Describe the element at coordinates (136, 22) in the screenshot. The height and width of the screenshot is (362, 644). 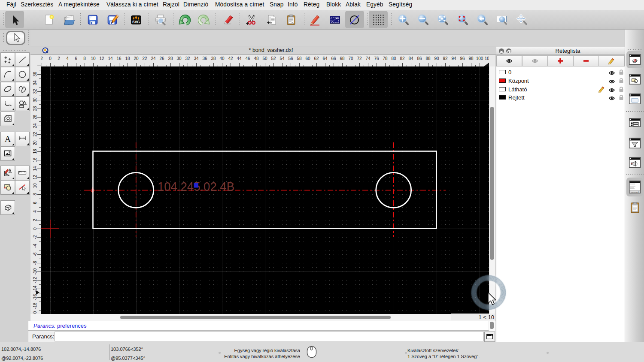
I see `svg-text: SVG` at that location.